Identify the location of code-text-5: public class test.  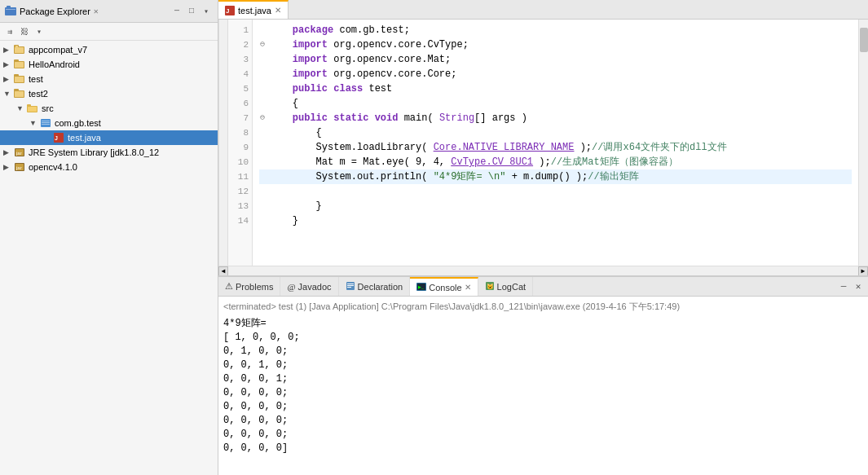
(561, 89).